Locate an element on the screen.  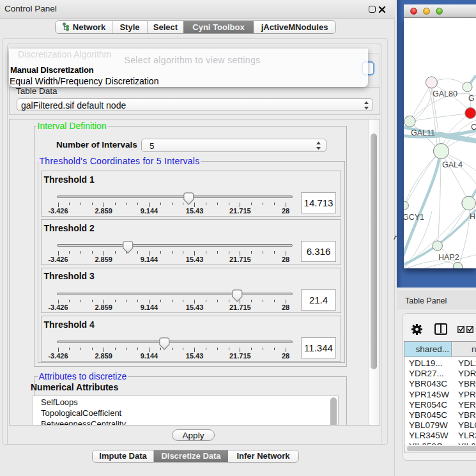
svg-text: GAL4 is located at coordinates (452, 165).